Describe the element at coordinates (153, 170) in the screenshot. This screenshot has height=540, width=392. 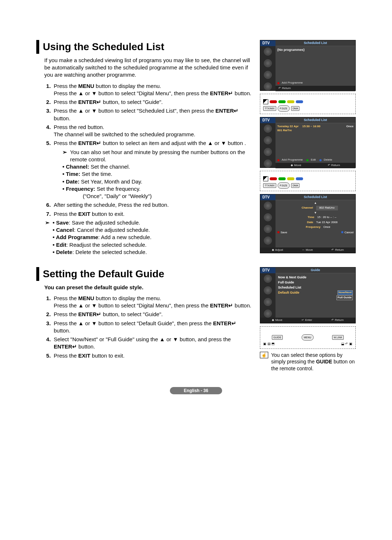
I see `step-5: Press the ENTER↵ button to select an ite…` at that location.